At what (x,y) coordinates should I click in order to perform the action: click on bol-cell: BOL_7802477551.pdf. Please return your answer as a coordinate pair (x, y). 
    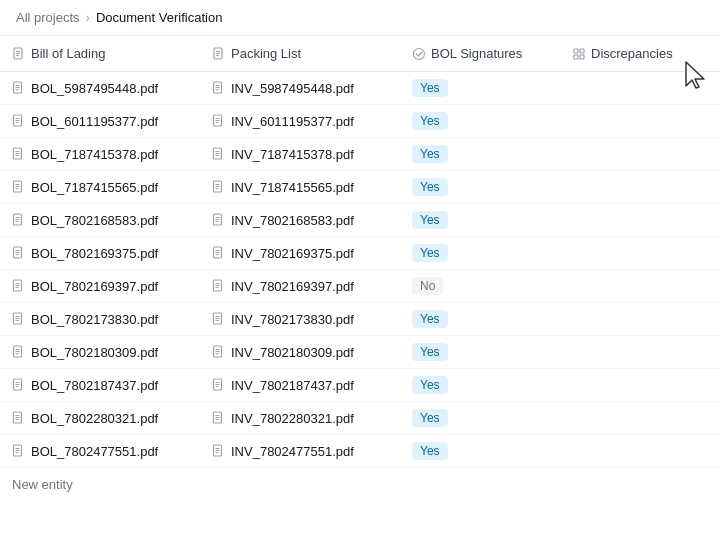
    Looking at the image, I should click on (100, 452).